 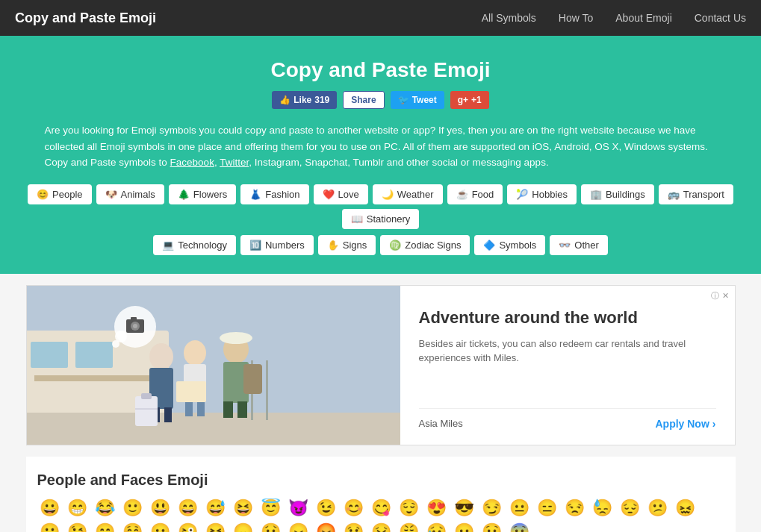 I want to click on fb-like-label: Like, so click(x=302, y=100).